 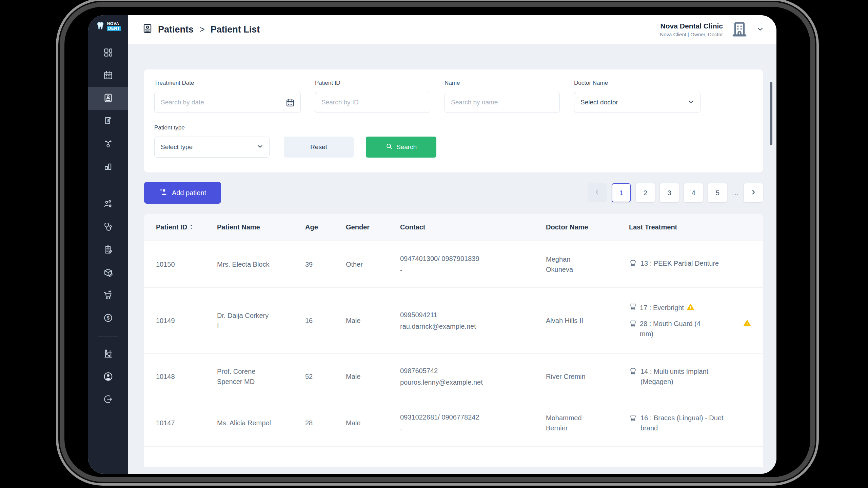 What do you see at coordinates (244, 321) in the screenshot?
I see `cell-patient-name: Dr. Daija Corkery I` at bounding box center [244, 321].